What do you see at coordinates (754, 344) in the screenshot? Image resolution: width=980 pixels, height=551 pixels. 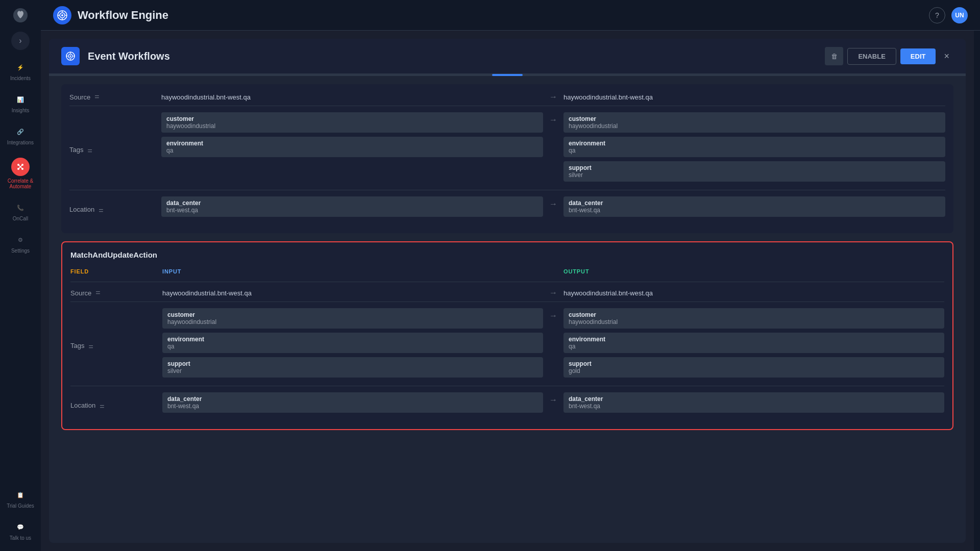 I see `output-tags-lower: customer haywoodindustrial environment q…` at bounding box center [754, 344].